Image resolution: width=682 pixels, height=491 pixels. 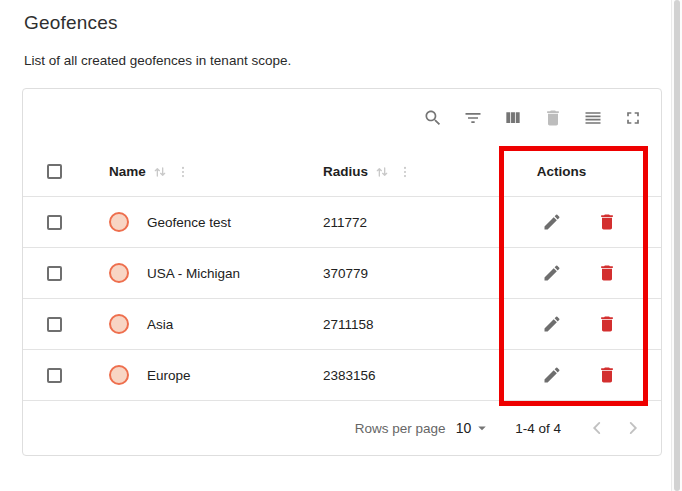 What do you see at coordinates (158, 60) in the screenshot?
I see `page-subtitle: List of all created geofences in tenant …` at bounding box center [158, 60].